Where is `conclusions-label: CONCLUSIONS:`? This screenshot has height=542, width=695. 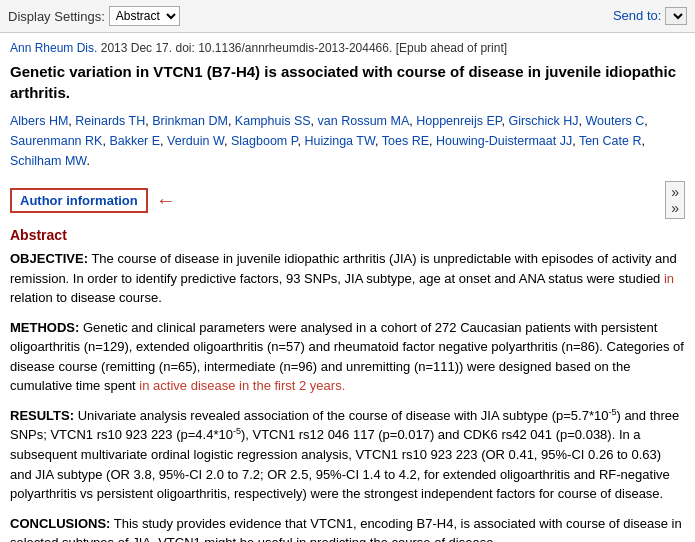
conclusions-label: CONCLUSIONS: is located at coordinates (60, 524).